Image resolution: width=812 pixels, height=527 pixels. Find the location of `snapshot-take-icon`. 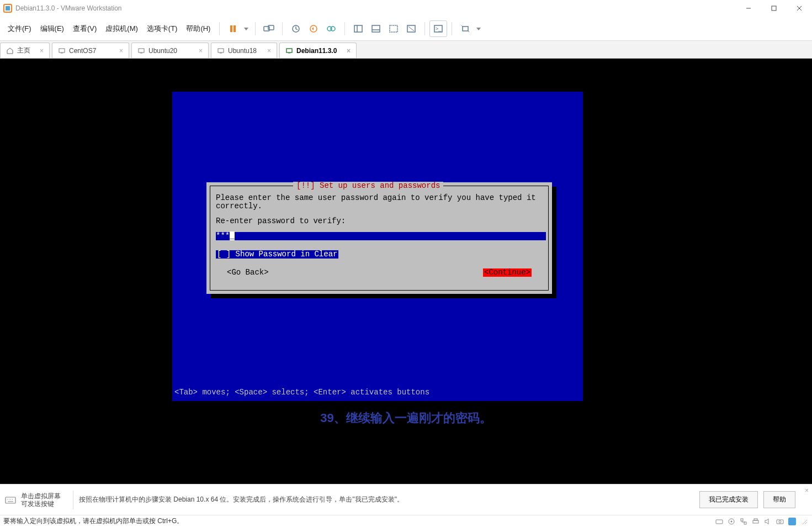

snapshot-take-icon is located at coordinates (296, 29).